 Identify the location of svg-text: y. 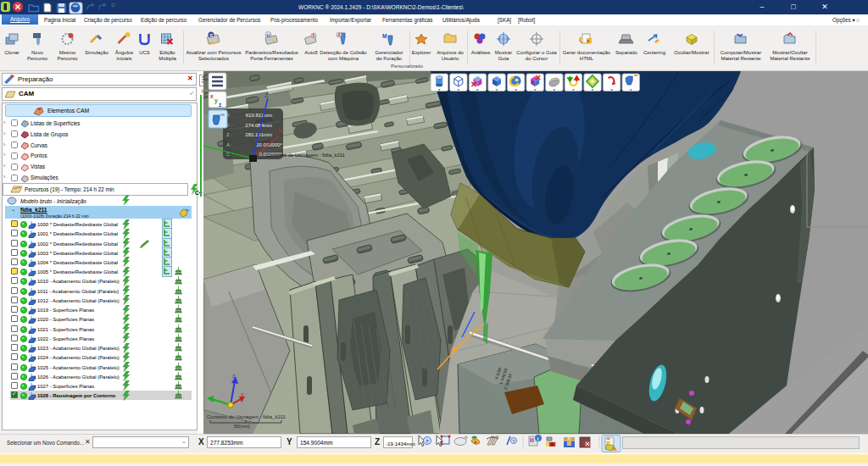
(216, 101).